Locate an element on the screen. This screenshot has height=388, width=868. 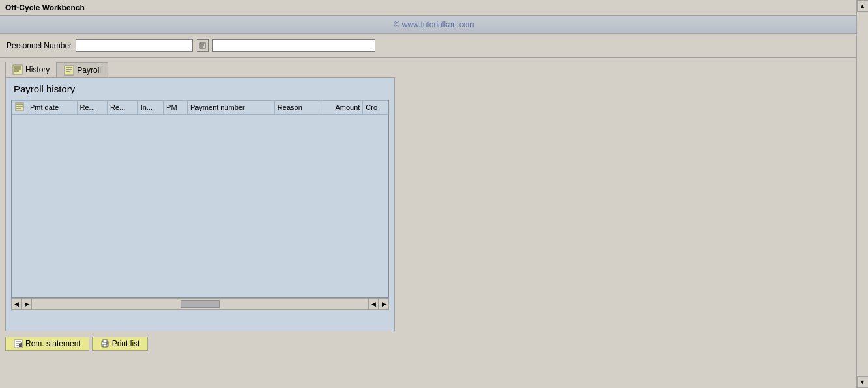
scroll-far-left-btn: ◀ is located at coordinates (373, 304).